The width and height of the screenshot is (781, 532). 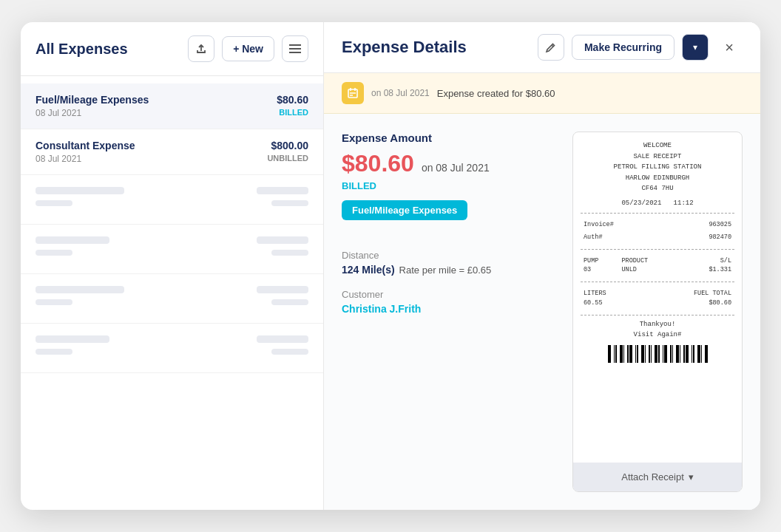 What do you see at coordinates (295, 49) in the screenshot?
I see `menu-button` at bounding box center [295, 49].